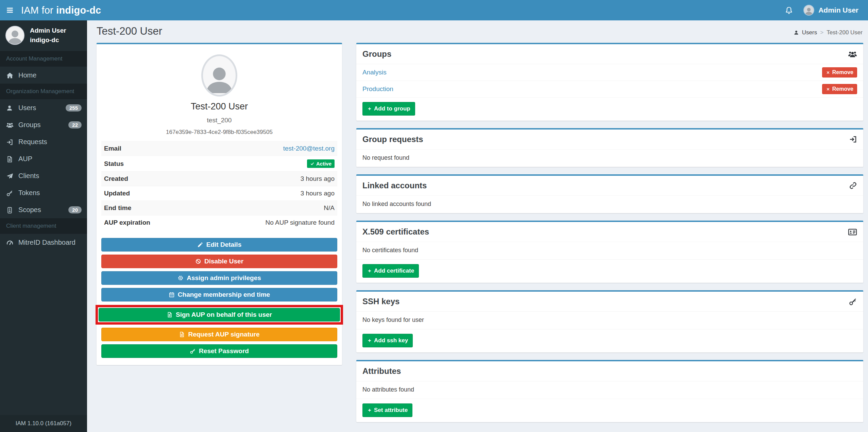 This screenshot has width=868, height=432. I want to click on group-row-production: Production Remove, so click(610, 89).